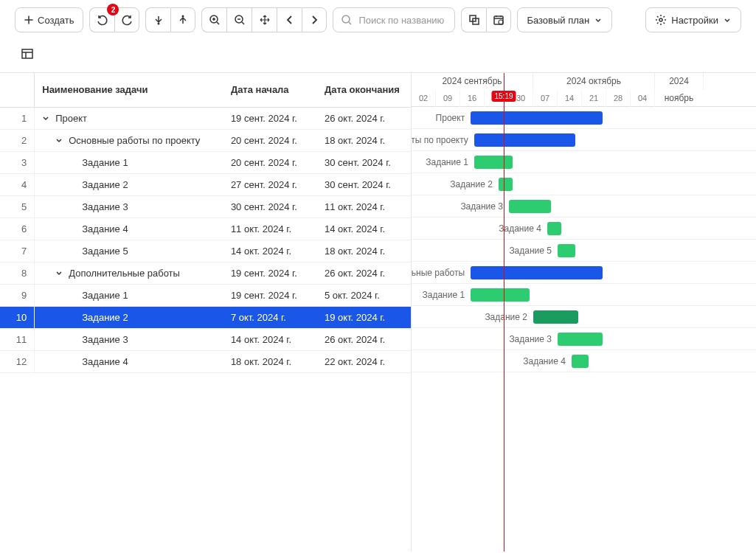 This screenshot has width=756, height=553. Describe the element at coordinates (584, 162) in the screenshot. I see `gantt-row: Задание 1` at that location.